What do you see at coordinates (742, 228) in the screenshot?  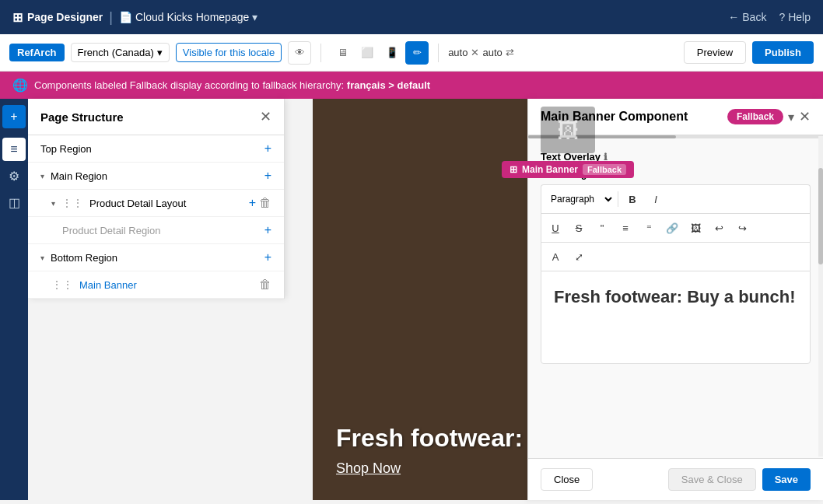 I see `redo-button: ↪` at bounding box center [742, 228].